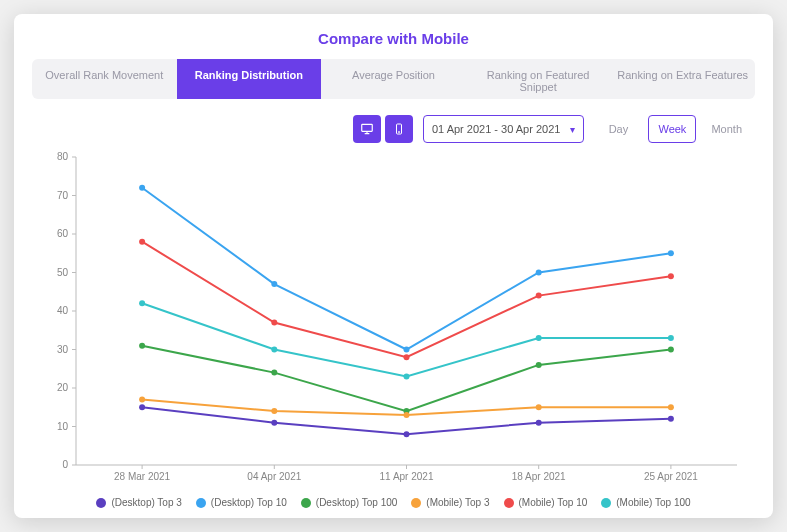 Image resolution: width=787 pixels, height=532 pixels. Describe the element at coordinates (618, 129) in the screenshot. I see `period-day: Day` at that location.